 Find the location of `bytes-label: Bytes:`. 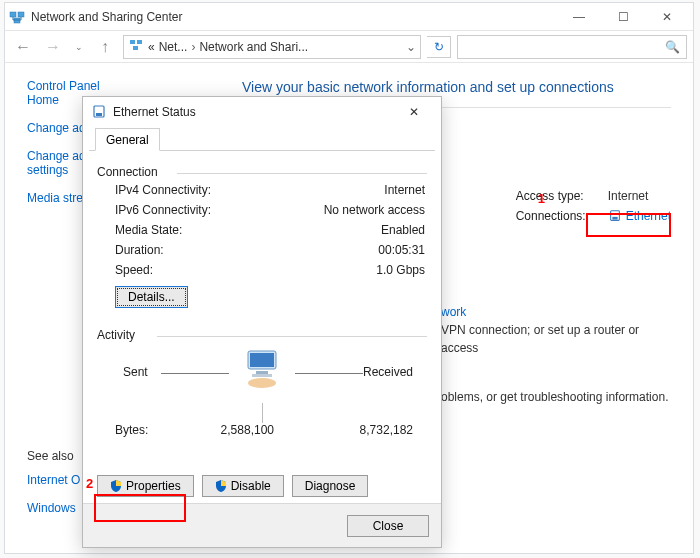

bytes-label: Bytes: is located at coordinates (160, 430).